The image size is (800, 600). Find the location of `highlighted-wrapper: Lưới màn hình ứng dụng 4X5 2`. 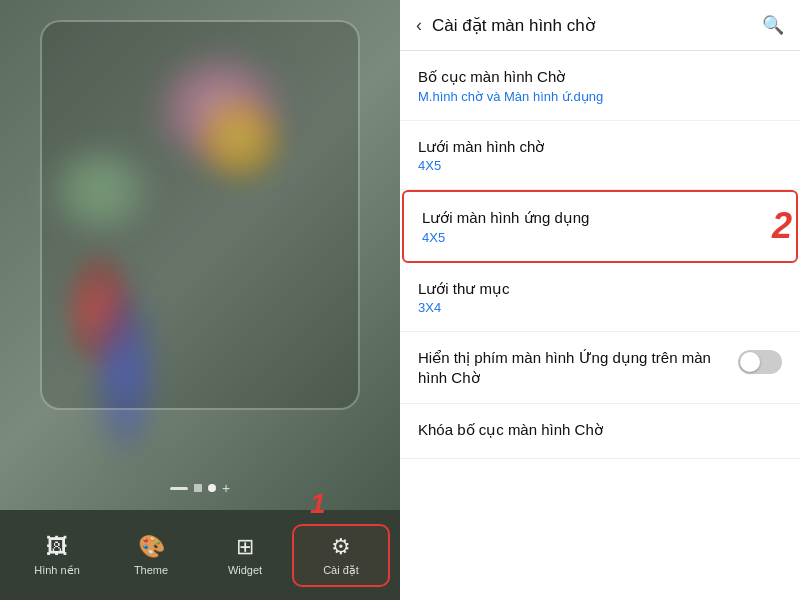

highlighted-wrapper: Lưới màn hình ứng dụng 4X5 2 is located at coordinates (600, 226).